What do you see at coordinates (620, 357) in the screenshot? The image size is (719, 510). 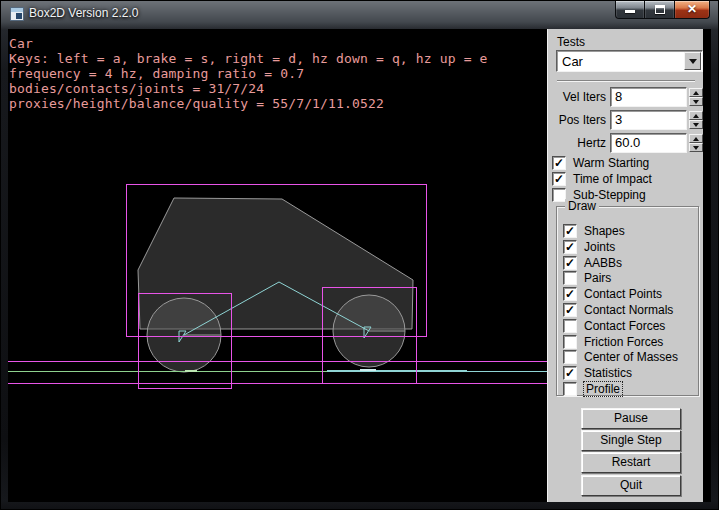 I see `checkbox-center-of-masses: Center of Masses` at bounding box center [620, 357].